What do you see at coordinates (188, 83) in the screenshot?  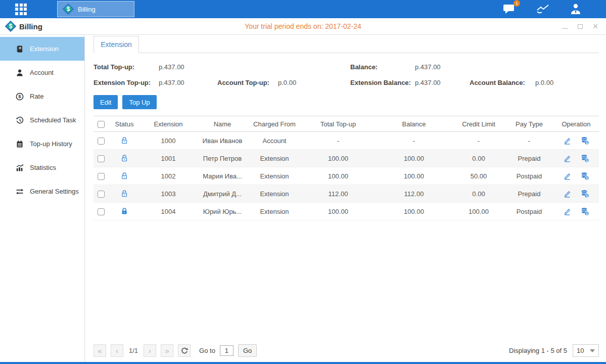 I see `extension-topup-value: p.437.00` at bounding box center [188, 83].